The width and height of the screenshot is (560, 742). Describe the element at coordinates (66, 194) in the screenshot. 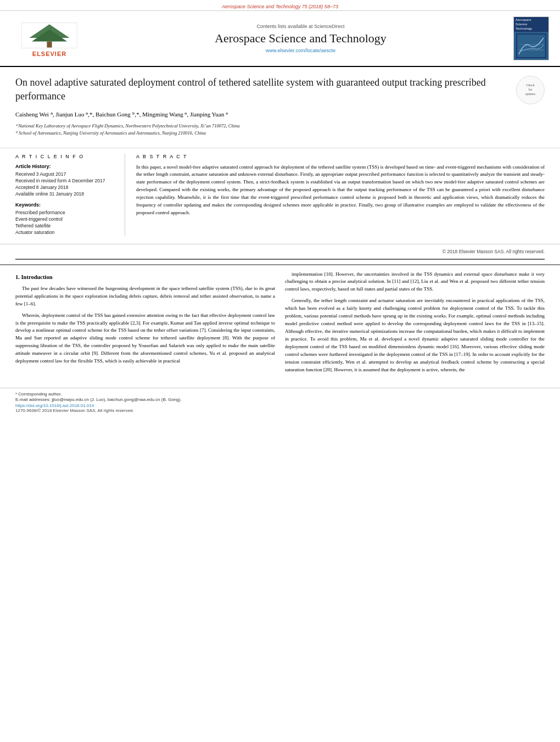

I see `available-online-date: Available online 31 January 2018` at that location.